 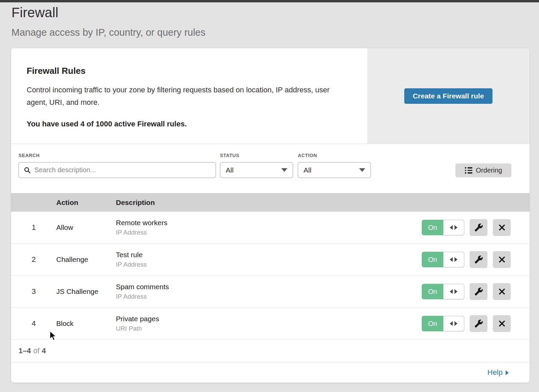 What do you see at coordinates (270, 202) in the screenshot?
I see `table-header: Action Description` at bounding box center [270, 202].